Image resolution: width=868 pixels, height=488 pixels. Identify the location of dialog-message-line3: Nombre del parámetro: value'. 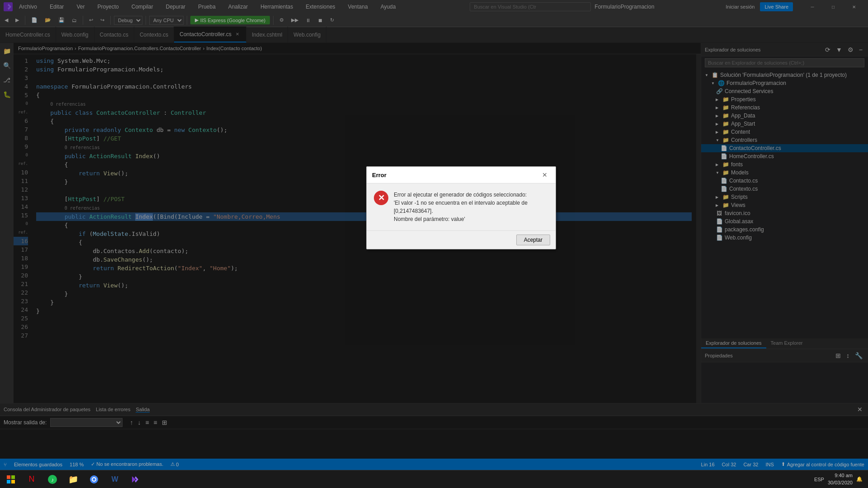
(471, 219).